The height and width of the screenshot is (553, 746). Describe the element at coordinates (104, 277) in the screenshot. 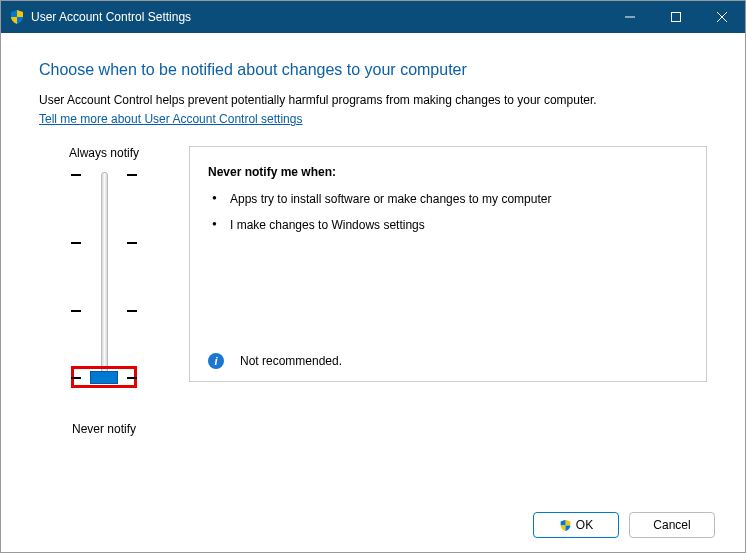

I see `slider-track` at that location.